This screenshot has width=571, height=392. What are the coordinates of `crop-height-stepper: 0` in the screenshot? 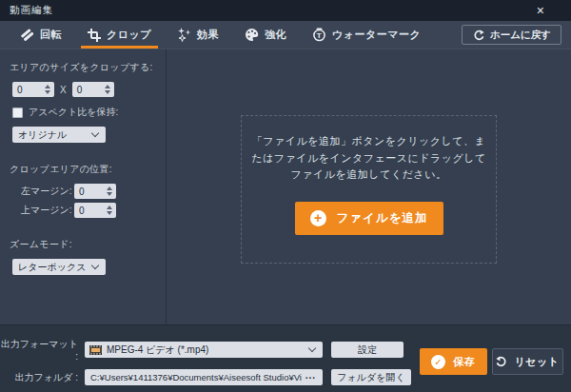 It's located at (93, 89).